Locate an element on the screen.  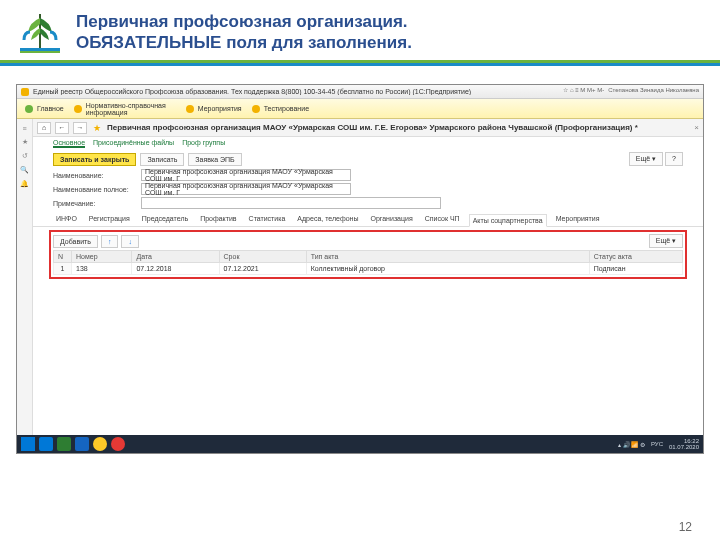
cell-date: 07.12.2018 is located at coordinates (176, 269).